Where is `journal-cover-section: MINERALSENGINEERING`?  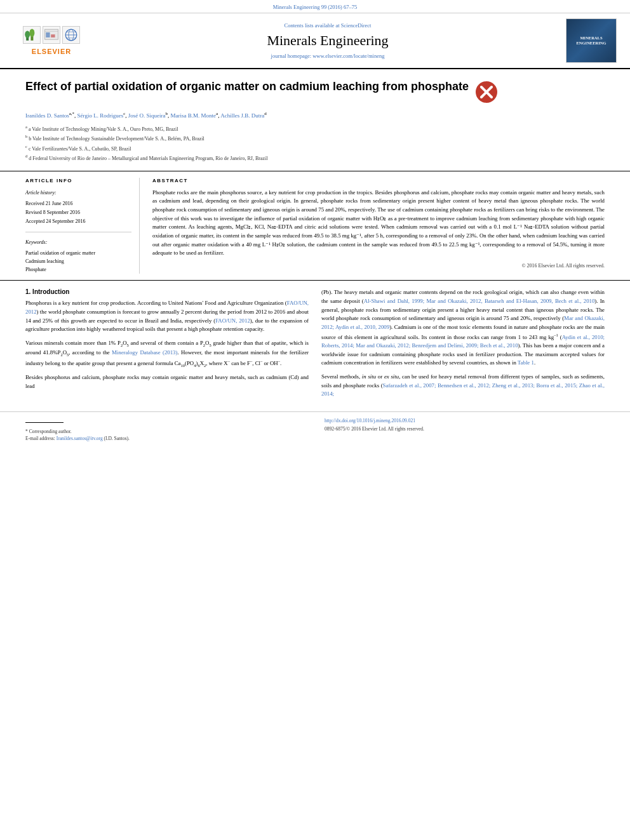 journal-cover-section: MINERALSENGINEERING is located at coordinates (591, 41).